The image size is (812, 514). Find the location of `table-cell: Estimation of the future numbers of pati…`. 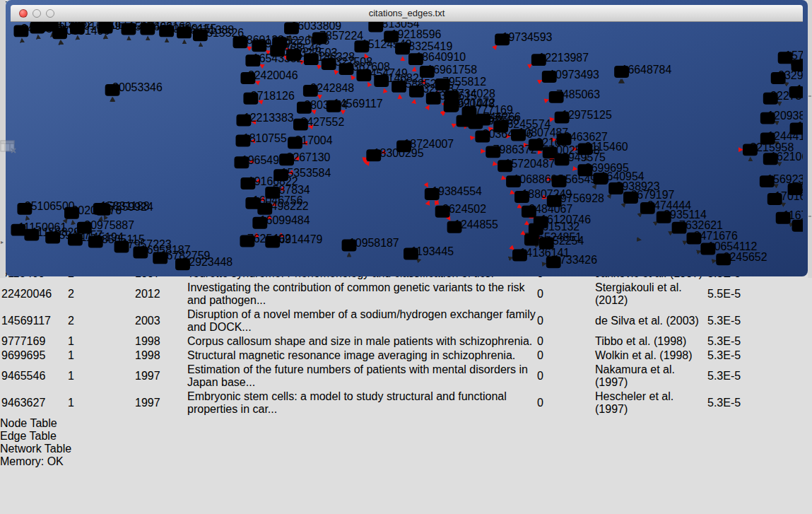

table-cell: Estimation of the future numbers of pati… is located at coordinates (362, 376).